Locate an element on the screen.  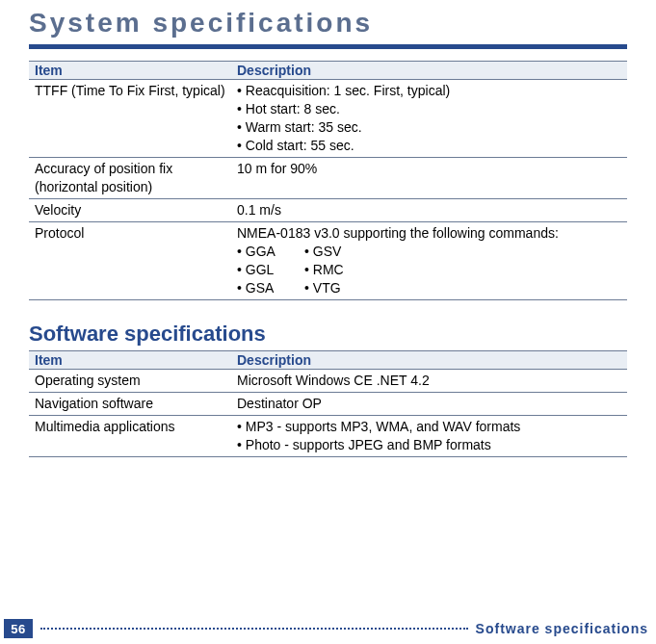
cell-desc: • Reacquisition: 1 sec. First, typical) … is located at coordinates (430, 119).